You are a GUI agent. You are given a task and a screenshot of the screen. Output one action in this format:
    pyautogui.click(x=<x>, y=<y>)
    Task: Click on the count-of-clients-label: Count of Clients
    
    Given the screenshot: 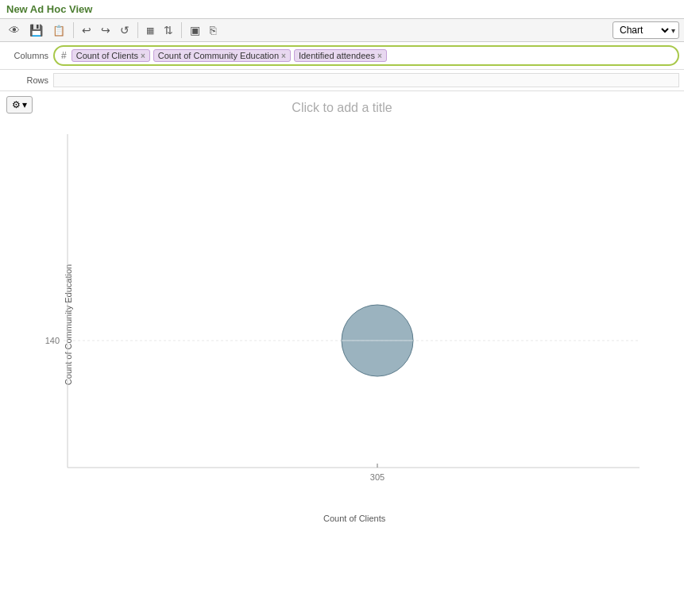 What is the action you would take?
    pyautogui.click(x=107, y=56)
    